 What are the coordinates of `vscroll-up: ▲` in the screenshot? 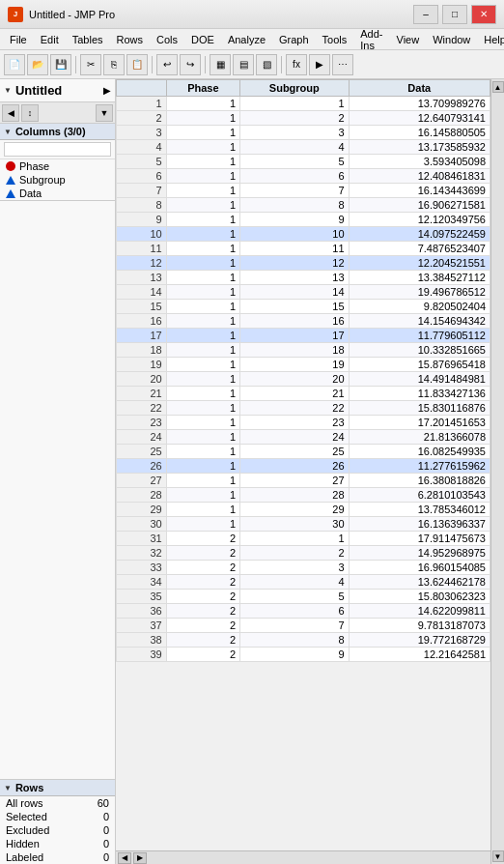 It's located at (498, 87).